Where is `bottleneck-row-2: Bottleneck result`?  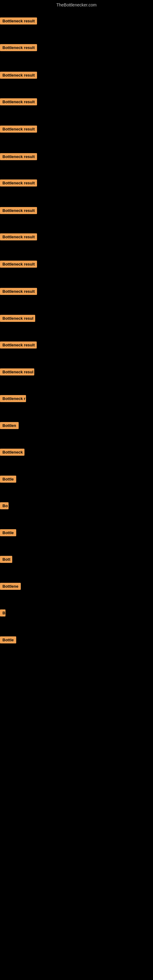
bottleneck-row-2: Bottleneck result is located at coordinates (18, 48).